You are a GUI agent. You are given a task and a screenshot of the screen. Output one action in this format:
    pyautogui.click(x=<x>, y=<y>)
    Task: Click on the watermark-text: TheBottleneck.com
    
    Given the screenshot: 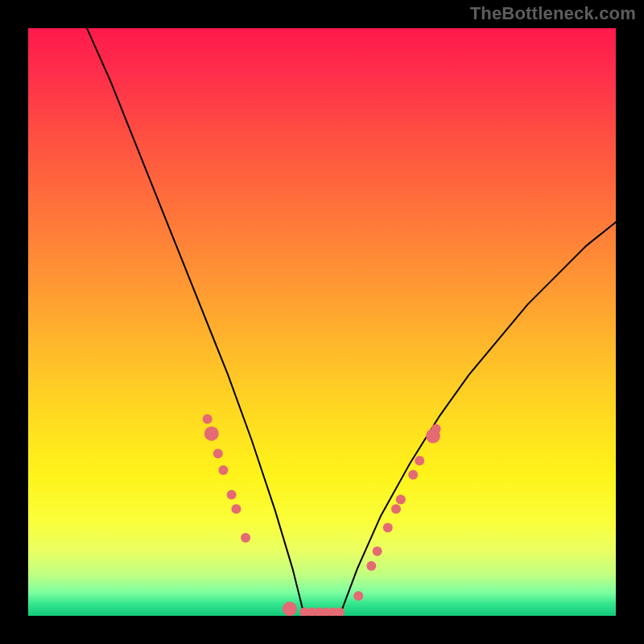 What is the action you would take?
    pyautogui.click(x=553, y=14)
    